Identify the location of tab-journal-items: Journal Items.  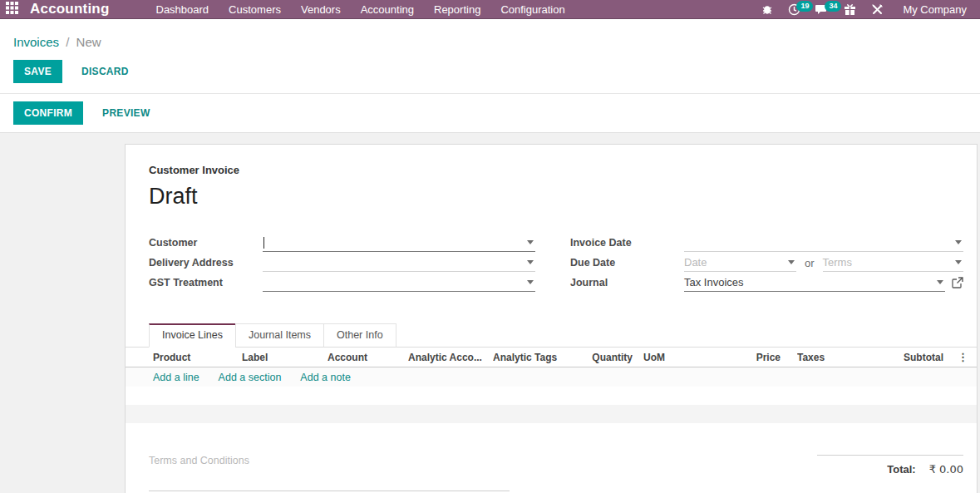
(279, 336).